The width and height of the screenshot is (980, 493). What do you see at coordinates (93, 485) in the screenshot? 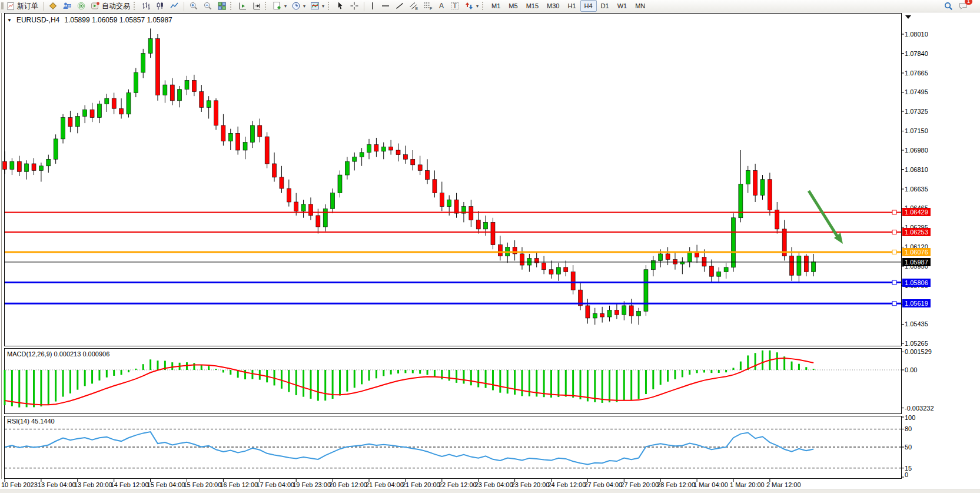
I see `time-axis-label: 13 Feb 20:00` at bounding box center [93, 485].